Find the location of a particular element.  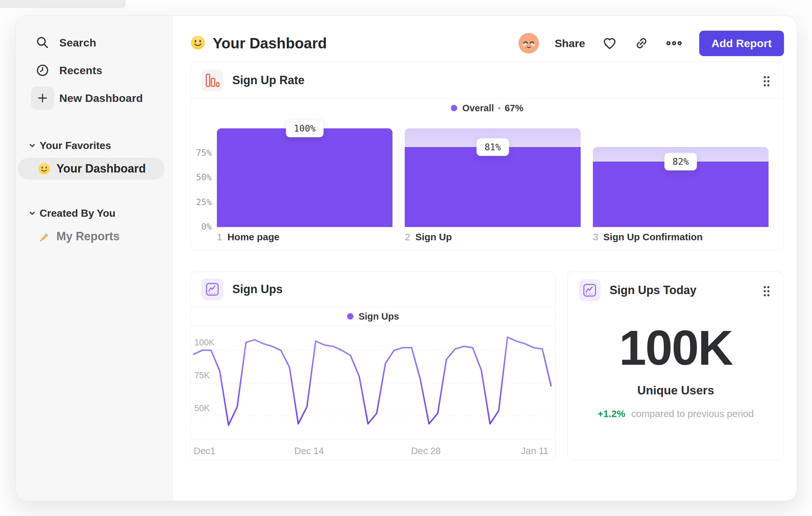

legend-label: Sign Ups is located at coordinates (379, 317).